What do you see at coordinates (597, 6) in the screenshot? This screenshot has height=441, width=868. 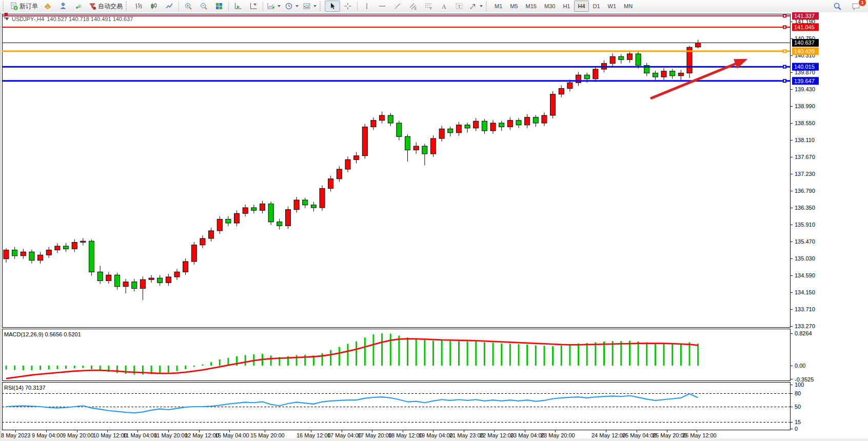 I see `timeframe-button-D1: D1` at bounding box center [597, 6].